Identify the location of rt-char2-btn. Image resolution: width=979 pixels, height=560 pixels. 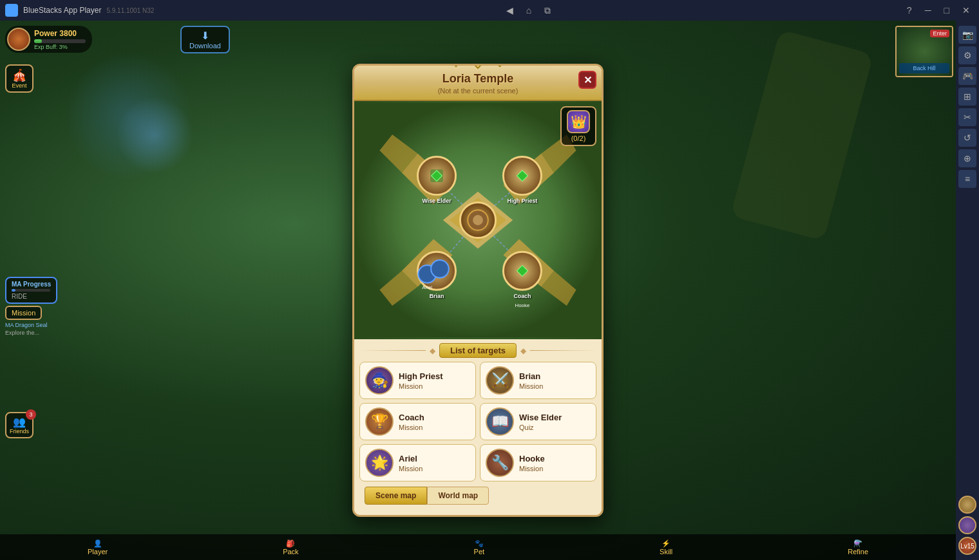
(967, 525).